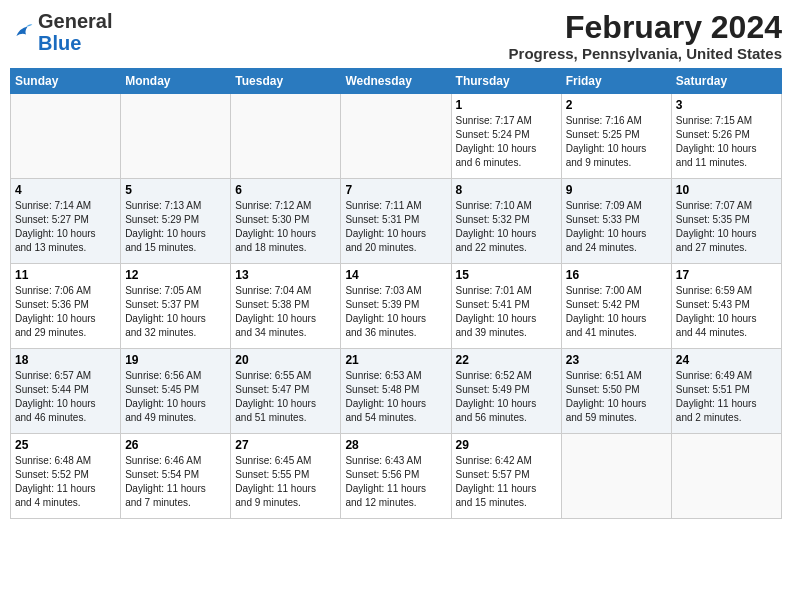  I want to click on logo-bird-icon, so click(22, 32).